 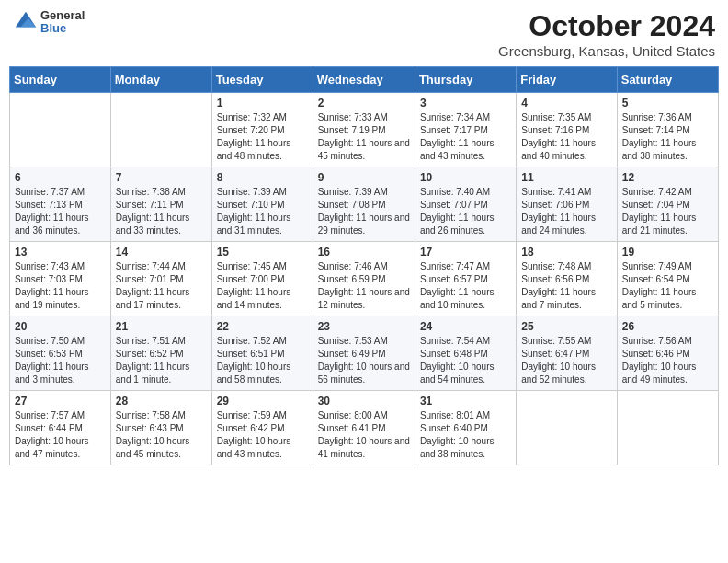 I want to click on day-number: 13, so click(x=61, y=252).